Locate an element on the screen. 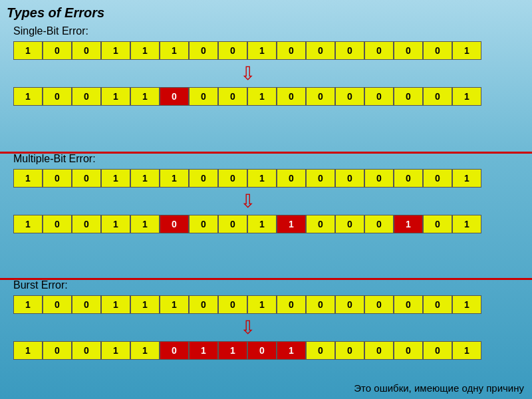  bottom-note: Это ошибки, имеющие одну причину is located at coordinates (439, 388).